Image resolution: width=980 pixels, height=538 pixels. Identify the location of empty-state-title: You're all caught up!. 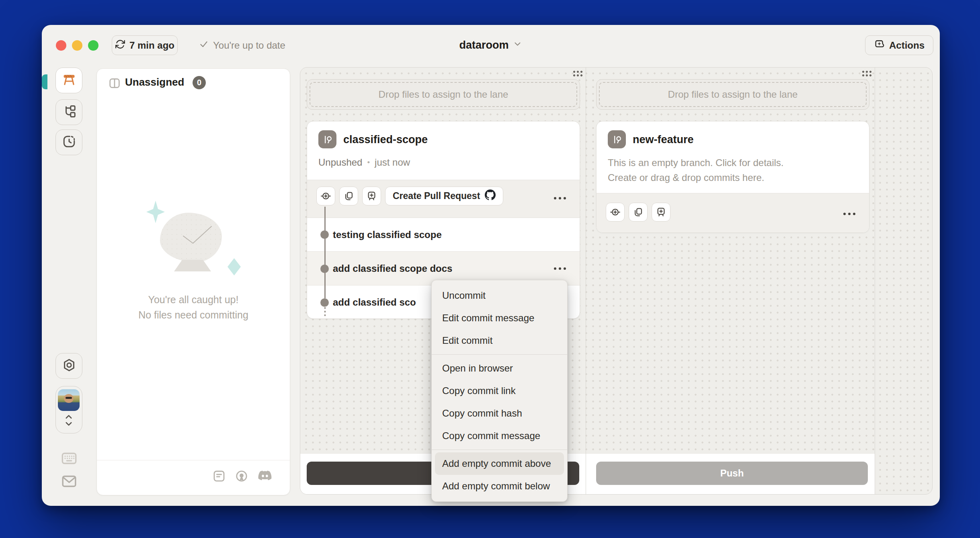
(193, 300).